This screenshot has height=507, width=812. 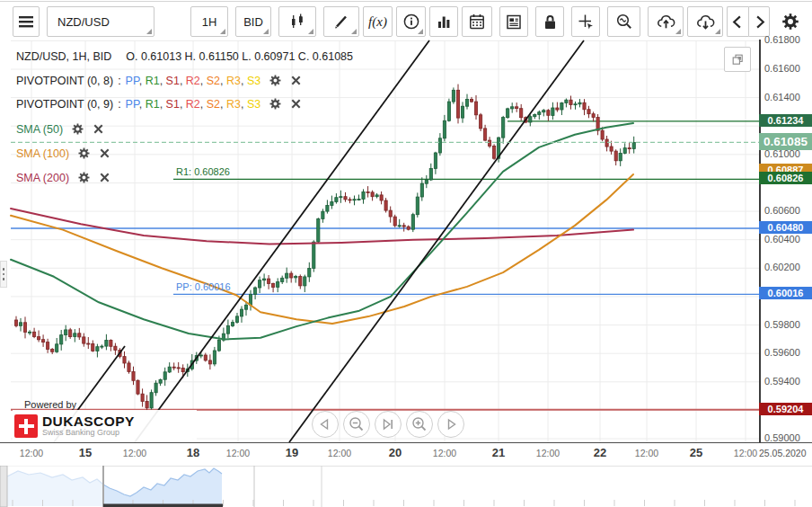 I want to click on sma100-remove-button, so click(x=104, y=153).